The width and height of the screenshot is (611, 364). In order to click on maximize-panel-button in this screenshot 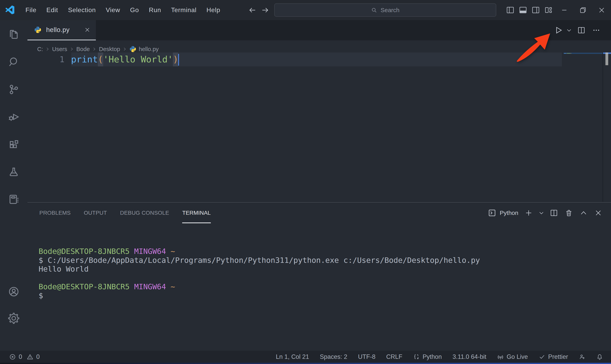, I will do `click(584, 213)`.